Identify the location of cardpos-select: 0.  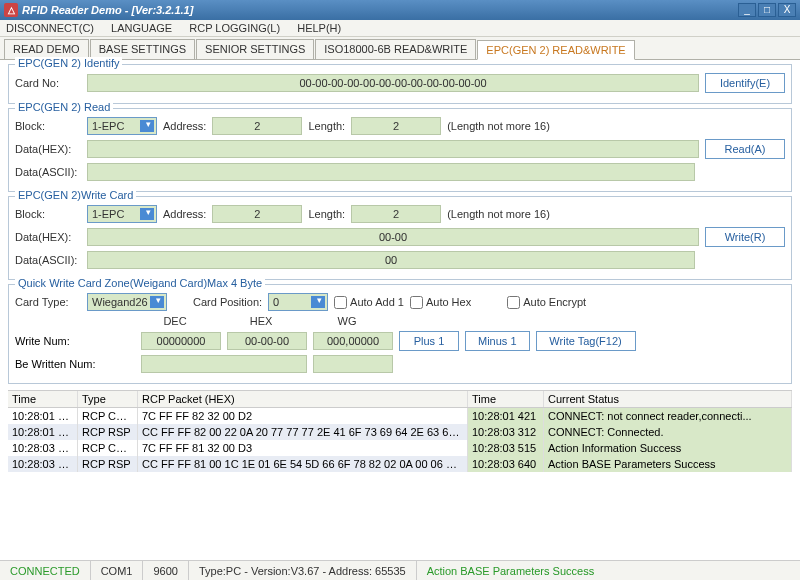
(298, 302).